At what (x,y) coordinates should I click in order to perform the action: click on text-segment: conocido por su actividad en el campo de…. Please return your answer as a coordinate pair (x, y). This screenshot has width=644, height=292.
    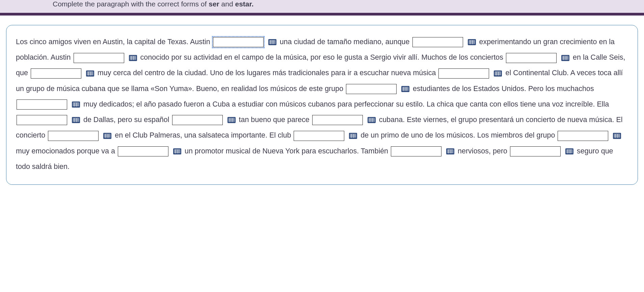
    Looking at the image, I should click on (323, 57).